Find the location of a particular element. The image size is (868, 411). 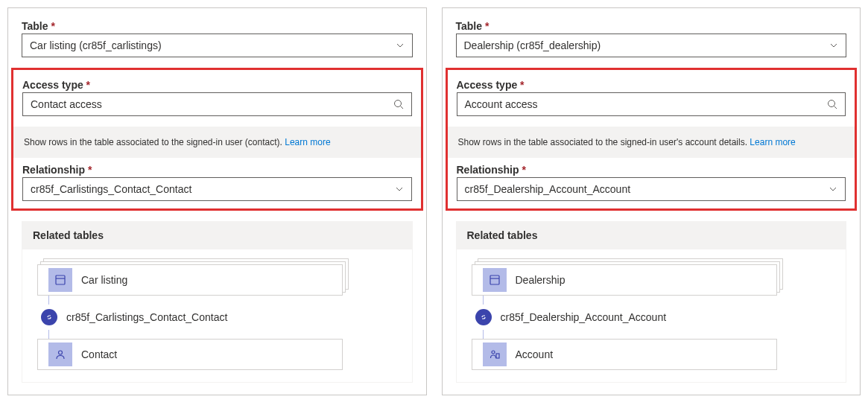

related-top-item: Car listing is located at coordinates (218, 280).